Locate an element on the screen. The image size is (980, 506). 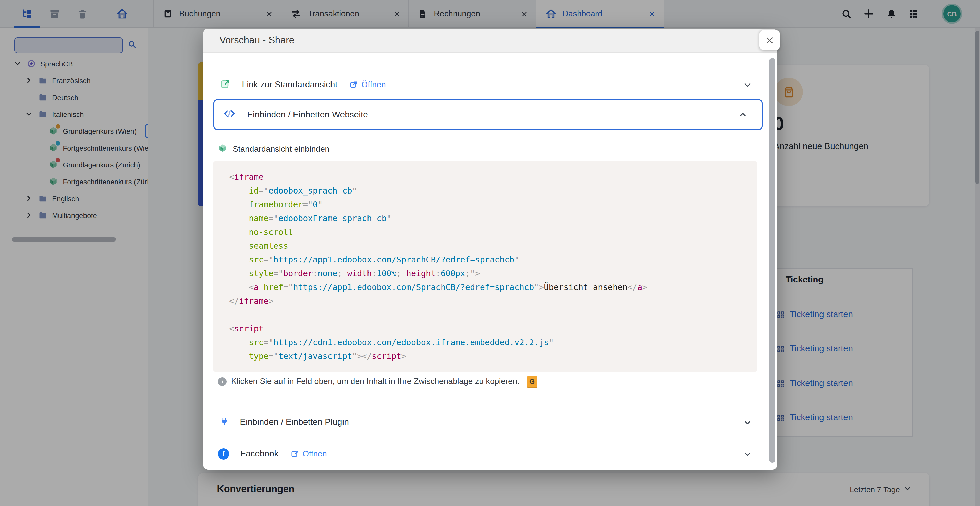
row-label: Link zur Standardansicht is located at coordinates (290, 84).